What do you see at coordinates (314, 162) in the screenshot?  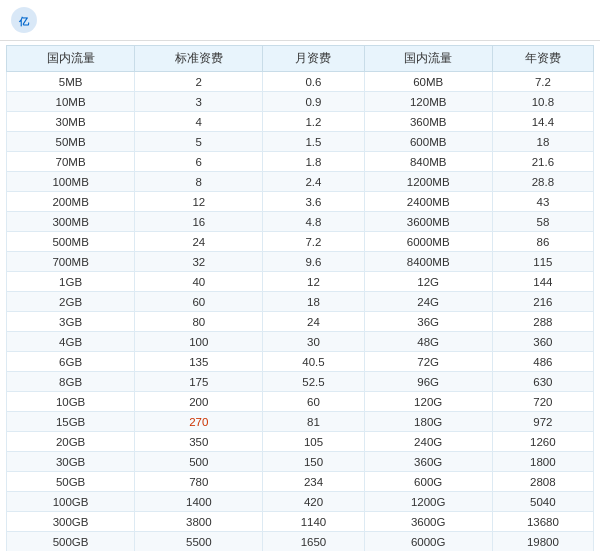 I see `table-cell-4-2: 1.8` at bounding box center [314, 162].